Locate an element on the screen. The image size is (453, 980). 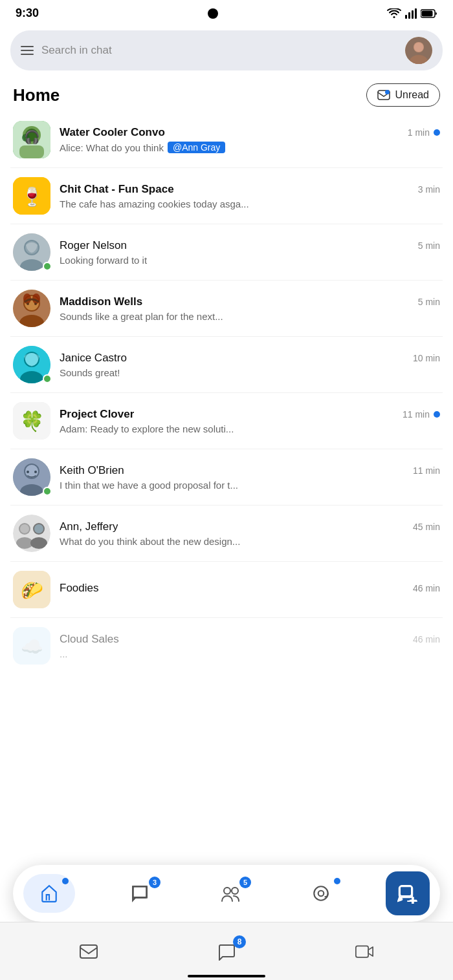
nav-item-team: 5 is located at coordinates (230, 893).